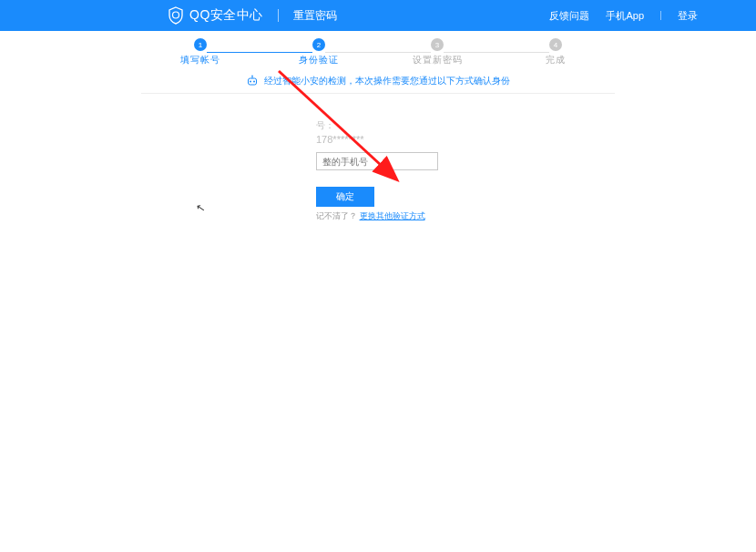 The image size is (756, 552). What do you see at coordinates (569, 16) in the screenshot?
I see `link-feedback: 反馈问题` at bounding box center [569, 16].